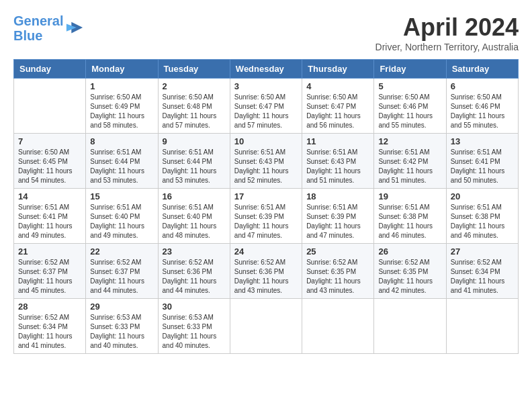  I want to click on day-cell: 5Sunrise: 6:50 AMSunset: 6:46 PMDaylight…, so click(410, 106).